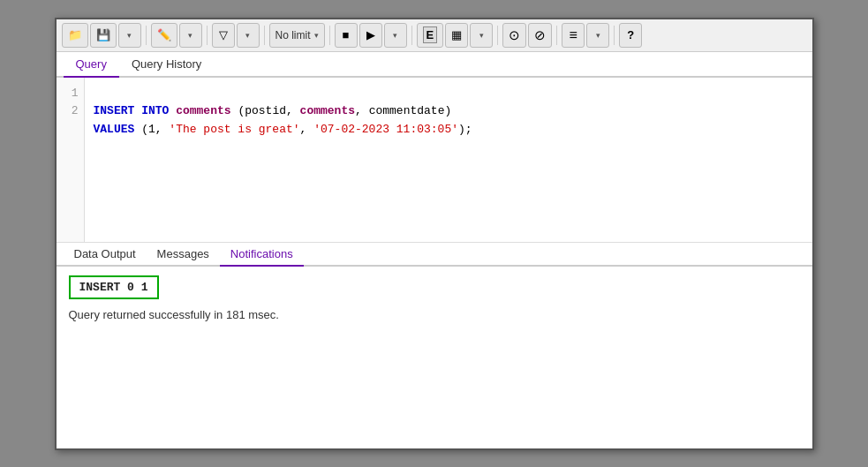 The width and height of the screenshot is (868, 467). I want to click on chevron-down-icon-2: ▾, so click(191, 35).